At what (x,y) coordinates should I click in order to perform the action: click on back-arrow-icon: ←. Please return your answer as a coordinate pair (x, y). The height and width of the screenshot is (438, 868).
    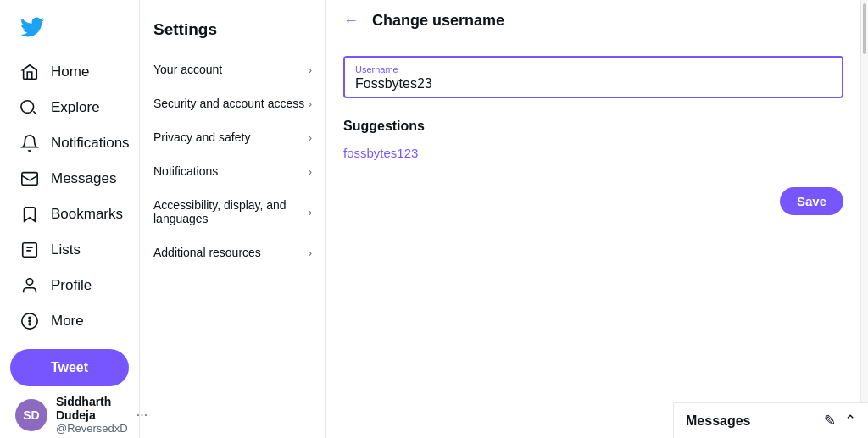
    Looking at the image, I should click on (351, 20).